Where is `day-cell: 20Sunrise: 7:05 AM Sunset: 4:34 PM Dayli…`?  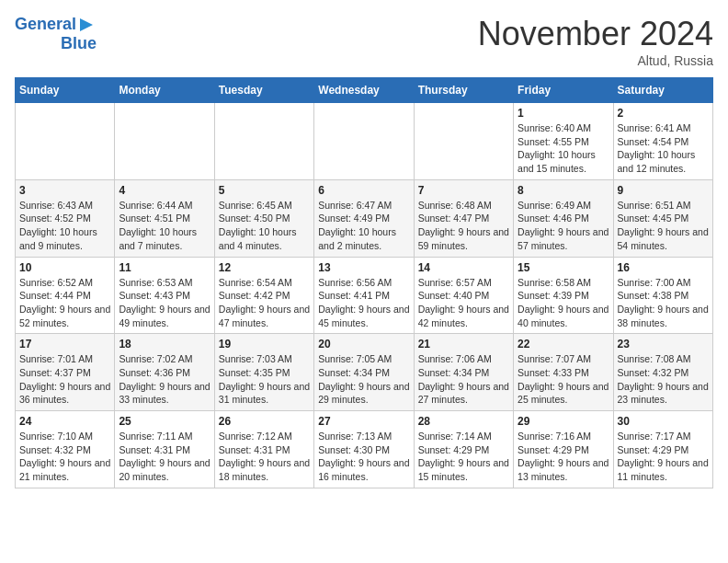 day-cell: 20Sunrise: 7:05 AM Sunset: 4:34 PM Dayli… is located at coordinates (364, 373).